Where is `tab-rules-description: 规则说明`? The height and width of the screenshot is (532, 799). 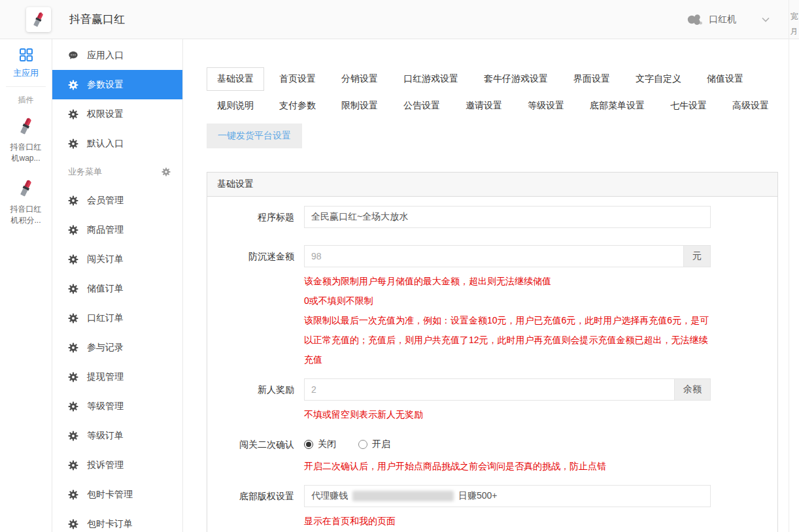 tab-rules-description: 规则说明 is located at coordinates (235, 106).